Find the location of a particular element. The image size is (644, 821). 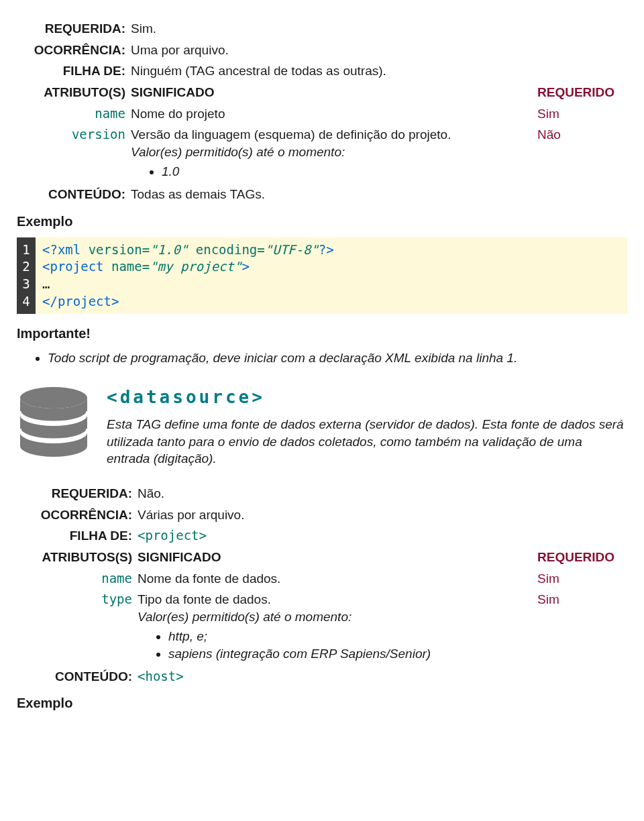

tag-description: Esta TAG define uma fonte de dados exter… is located at coordinates (367, 441).